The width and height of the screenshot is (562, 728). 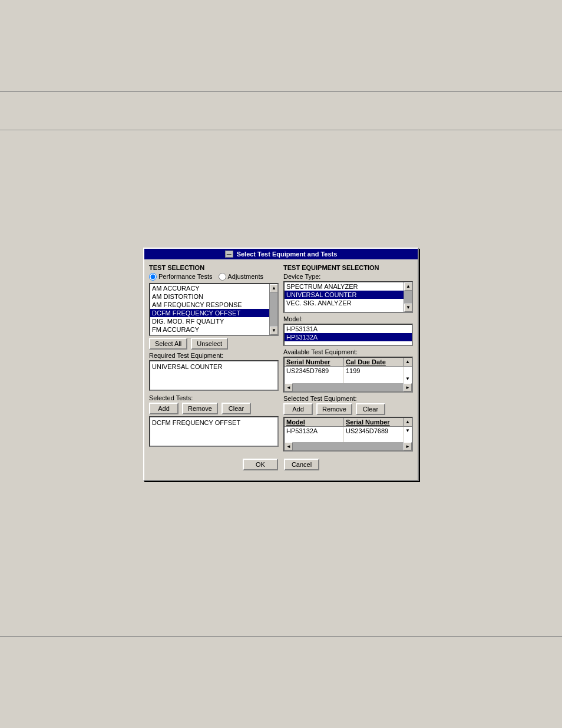 What do you see at coordinates (315, 422) in the screenshot?
I see `col-model: Model` at bounding box center [315, 422].